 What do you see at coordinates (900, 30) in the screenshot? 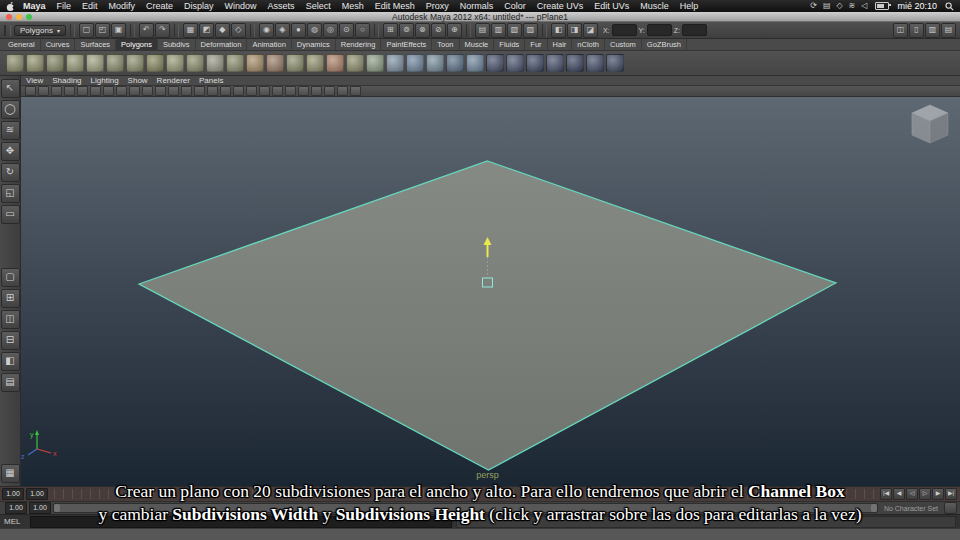
I see `attribute-editor-toggle-icon: ◫` at bounding box center [900, 30].